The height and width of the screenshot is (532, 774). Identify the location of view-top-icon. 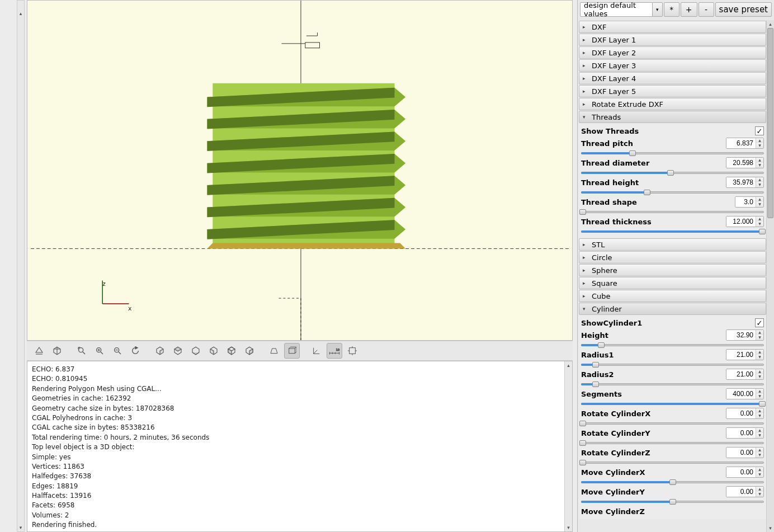
(178, 351).